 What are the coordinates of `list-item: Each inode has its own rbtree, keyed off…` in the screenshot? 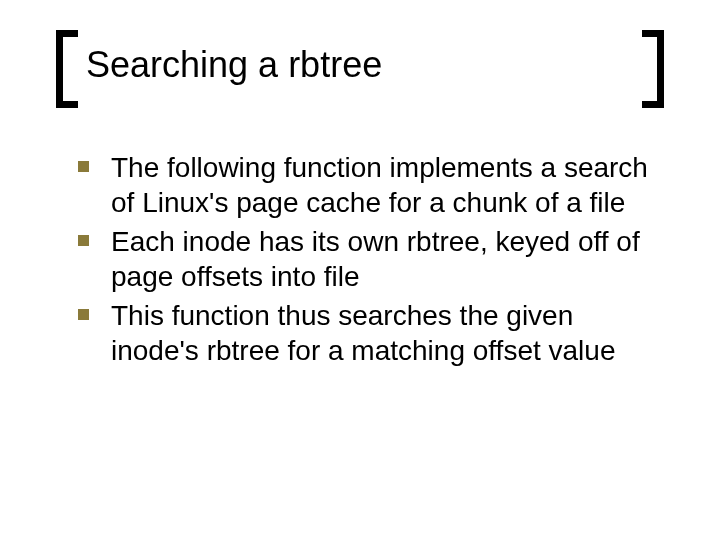 It's located at (369, 259).